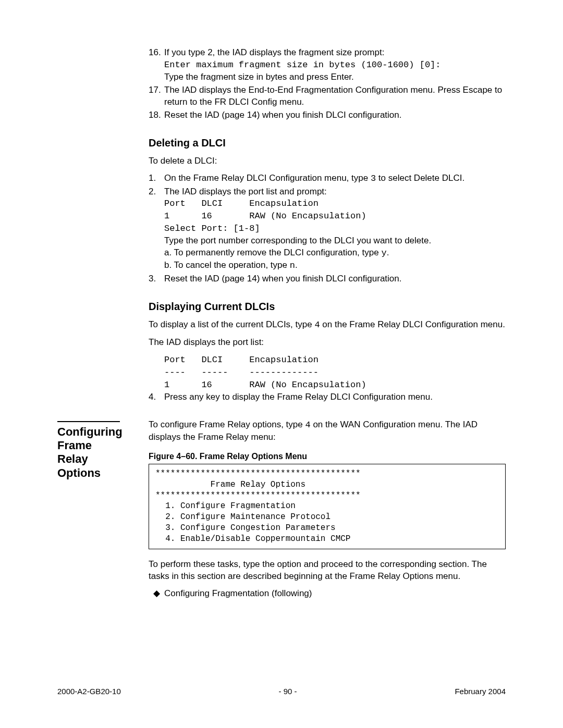  Describe the element at coordinates (156, 116) in the screenshot. I see `step-number: 18.` at that location.